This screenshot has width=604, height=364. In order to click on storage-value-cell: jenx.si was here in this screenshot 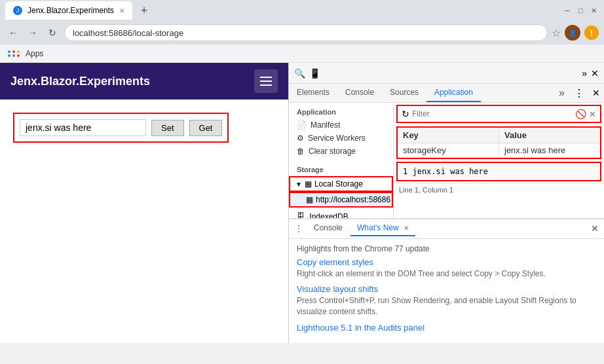, I will do `click(550, 151)`.